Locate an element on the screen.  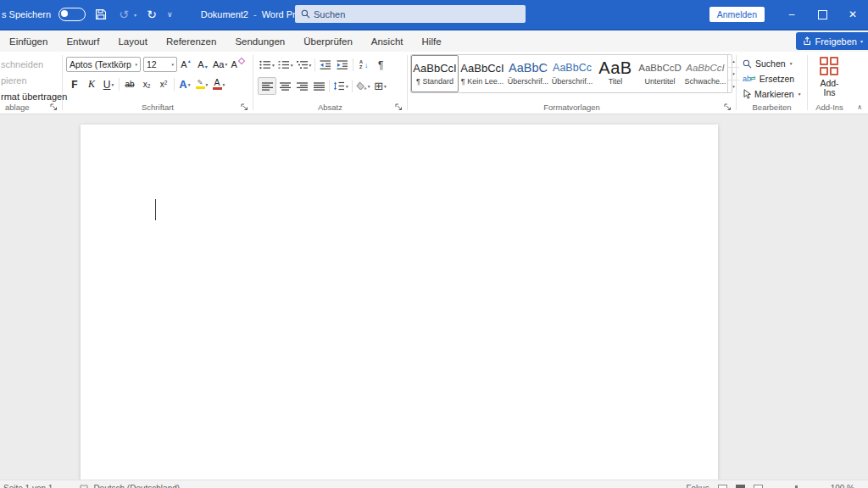
addins-button: Add-Ins is located at coordinates (830, 77).